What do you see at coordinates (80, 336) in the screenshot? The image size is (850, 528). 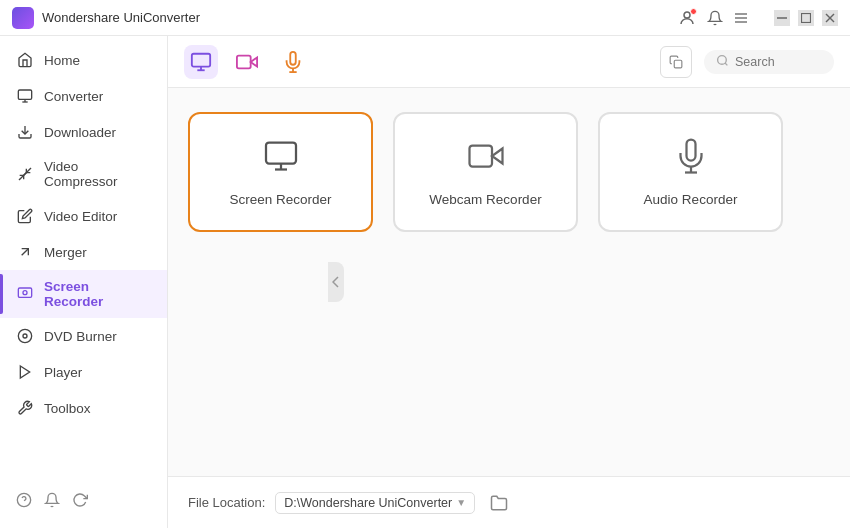 I see `sidebar-label-dvd-burner: DVD Burner` at bounding box center [80, 336].